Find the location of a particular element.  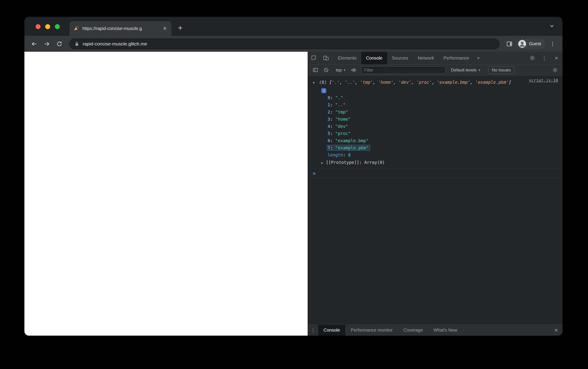

collapse-triangle-icon: ▼ is located at coordinates (316, 82).